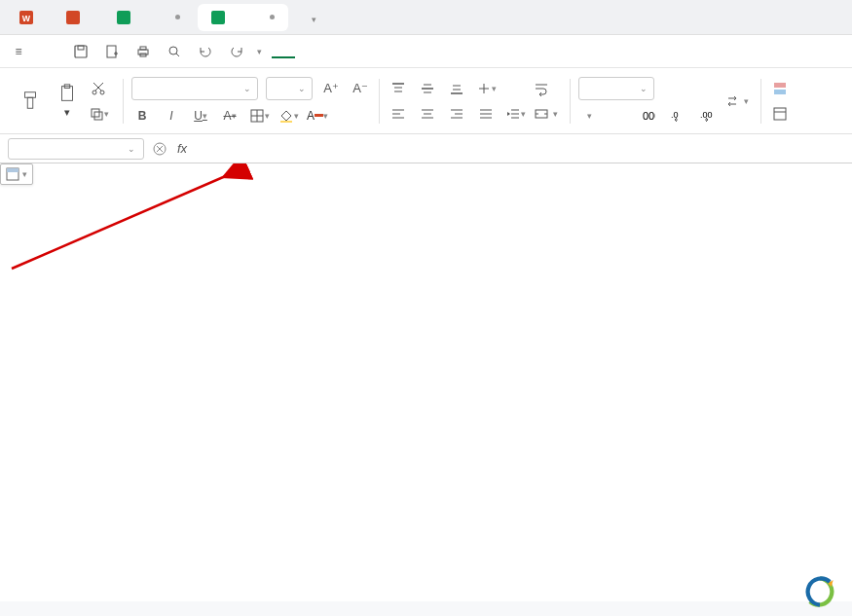 Image resolution: width=852 pixels, height=616 pixels. I want to click on currency-button: ▾, so click(589, 116).